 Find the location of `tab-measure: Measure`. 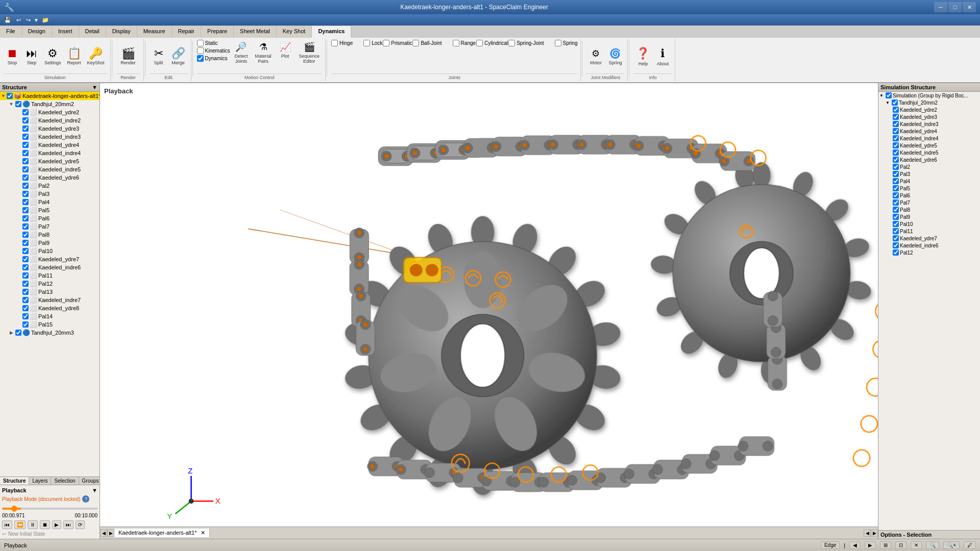

tab-measure: Measure is located at coordinates (155, 32).